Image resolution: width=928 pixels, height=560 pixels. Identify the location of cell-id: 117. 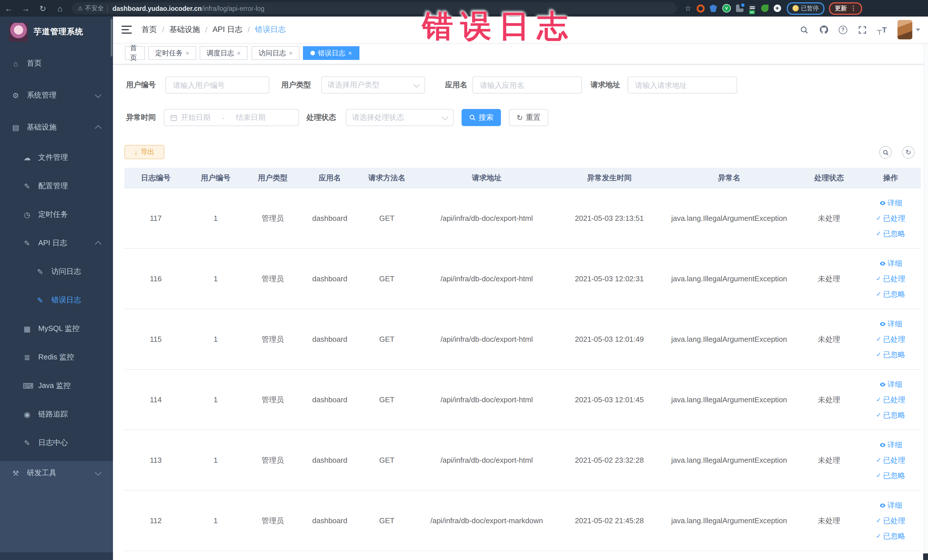
(156, 218).